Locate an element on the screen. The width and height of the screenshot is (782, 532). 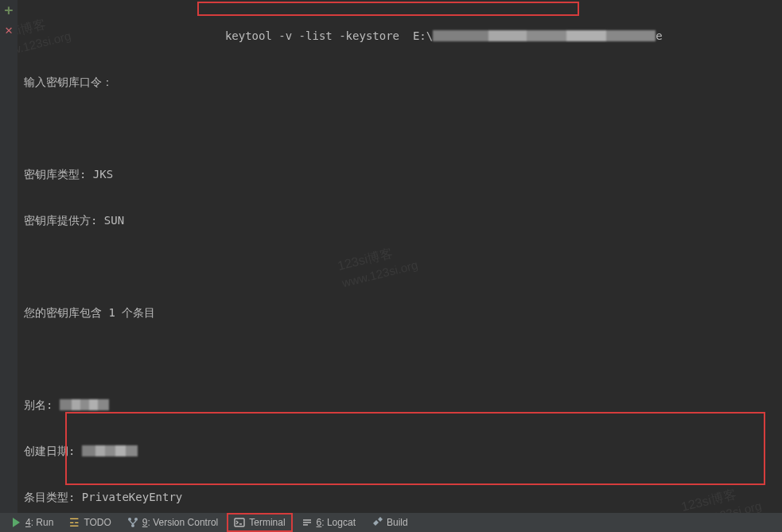
password-prompt: 输入密钥库口令： is located at coordinates (399, 83).